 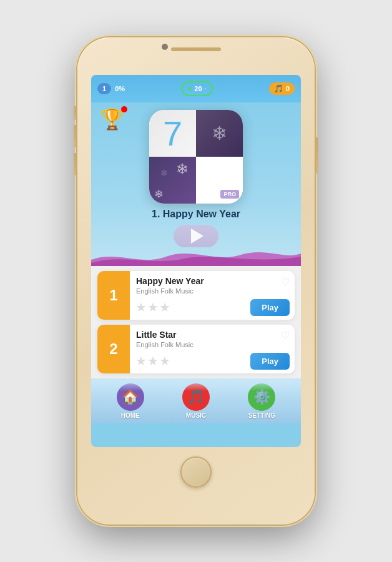 I want to click on song-info-2: Little Star English Folk Music ♡, so click(x=212, y=349).